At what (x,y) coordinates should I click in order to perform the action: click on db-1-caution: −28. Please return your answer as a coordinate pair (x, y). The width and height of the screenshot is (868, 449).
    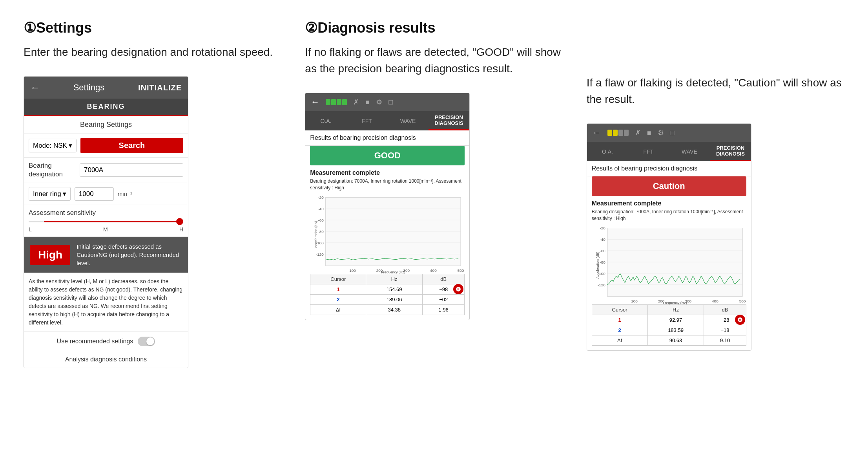
    Looking at the image, I should click on (725, 320).